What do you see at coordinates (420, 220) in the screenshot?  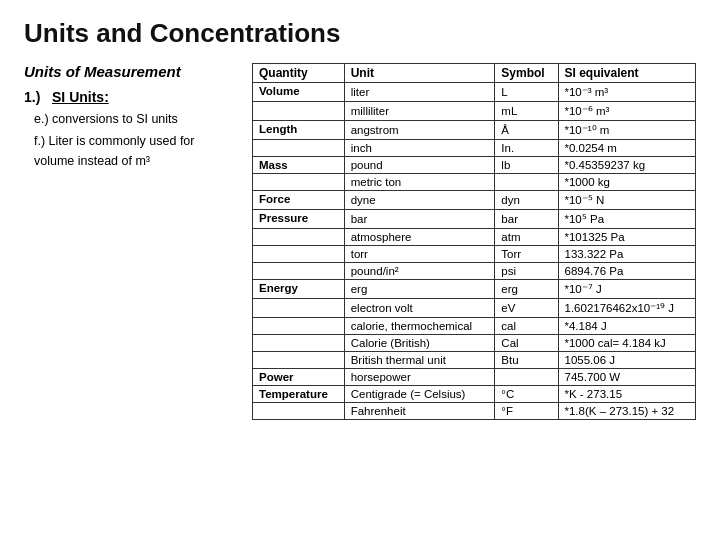 I see `cell-unit: bar` at bounding box center [420, 220].